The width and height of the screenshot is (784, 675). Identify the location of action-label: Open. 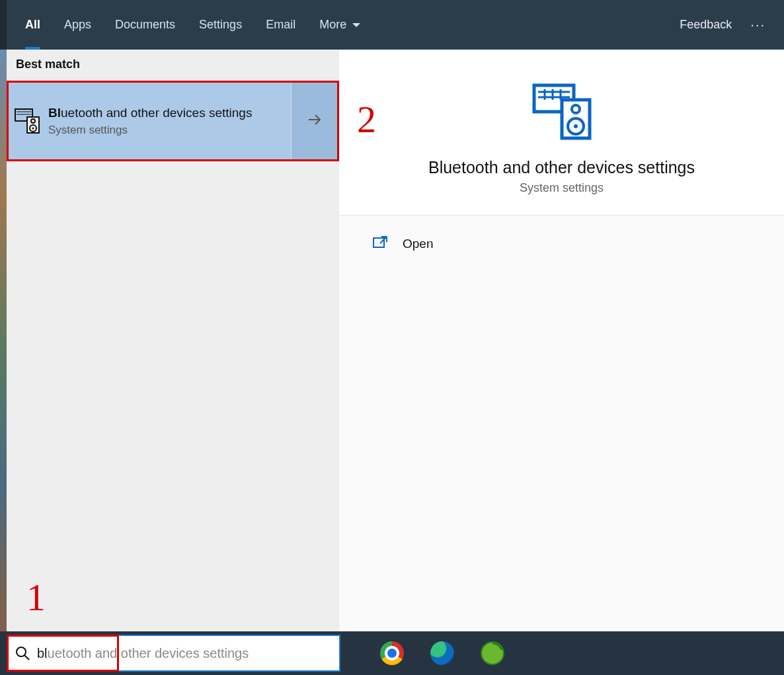
(418, 244).